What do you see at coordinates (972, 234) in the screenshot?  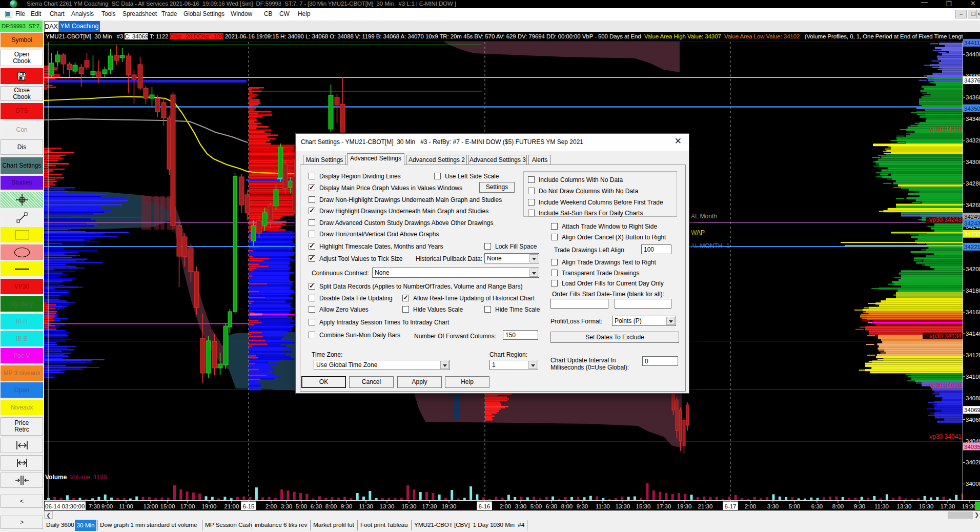 I see `svg-text: 34233` at bounding box center [972, 234].